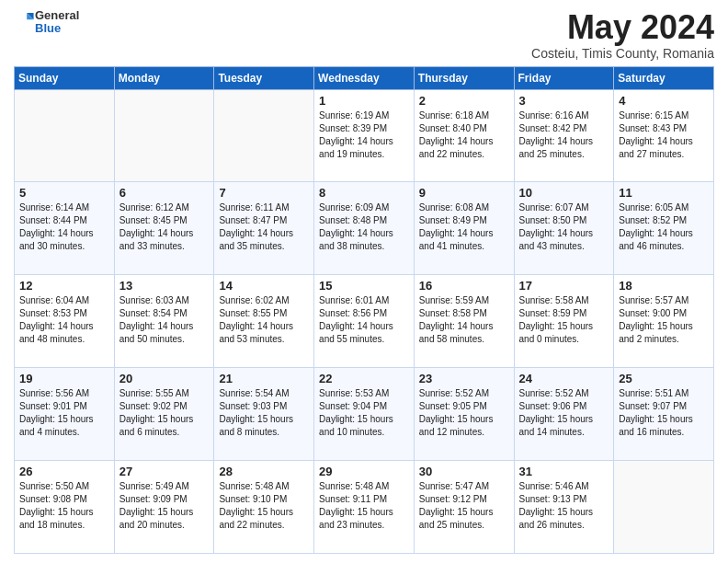 This screenshot has height=563, width=728. I want to click on day-number: 8, so click(364, 193).